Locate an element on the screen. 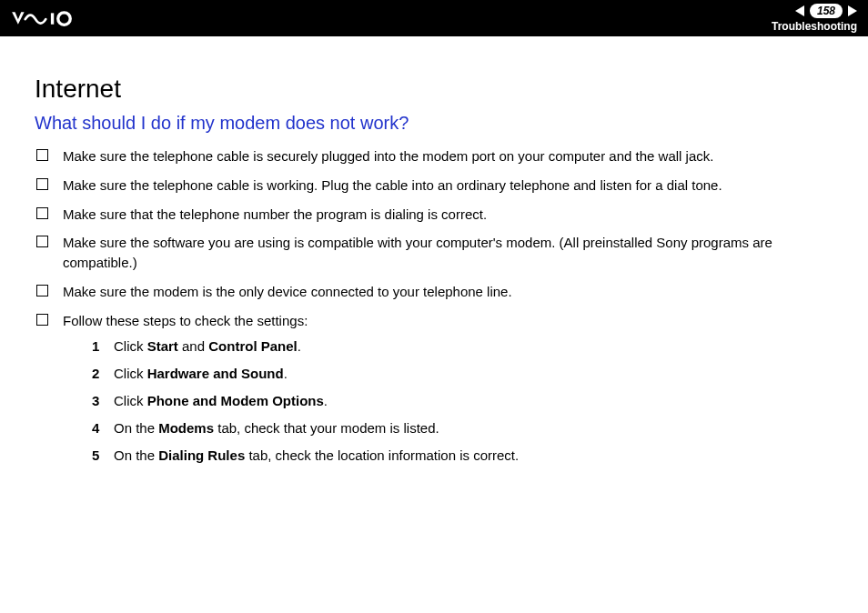  list-item: Make sure the software you are using is … is located at coordinates (434, 253).